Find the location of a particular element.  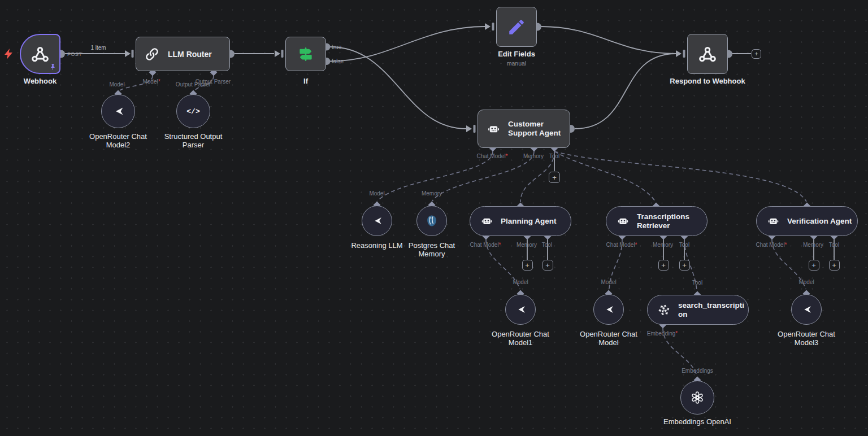

node-embeddings-openai is located at coordinates (697, 398).